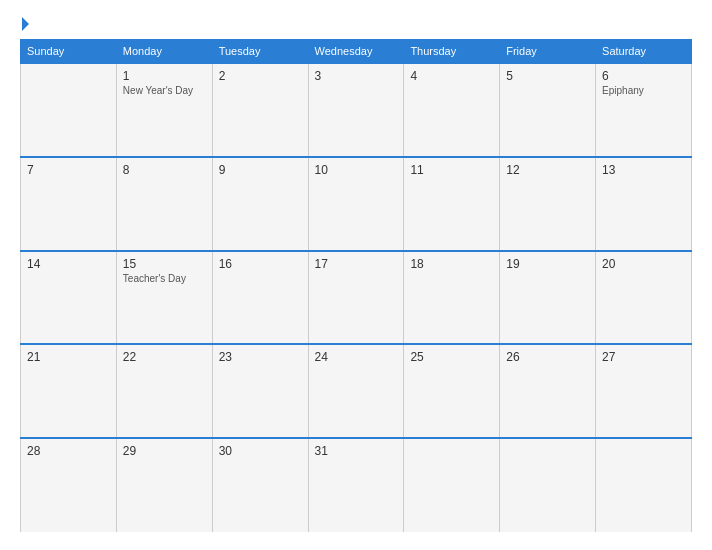 This screenshot has height=550, width=712. What do you see at coordinates (548, 204) in the screenshot?
I see `calendar-cell: 12` at bounding box center [548, 204].